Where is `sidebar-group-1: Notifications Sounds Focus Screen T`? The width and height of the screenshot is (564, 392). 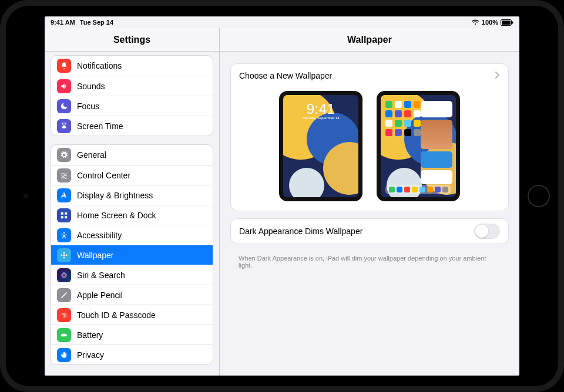 sidebar-group-1: Notifications Sounds Focus Screen T is located at coordinates (132, 96).